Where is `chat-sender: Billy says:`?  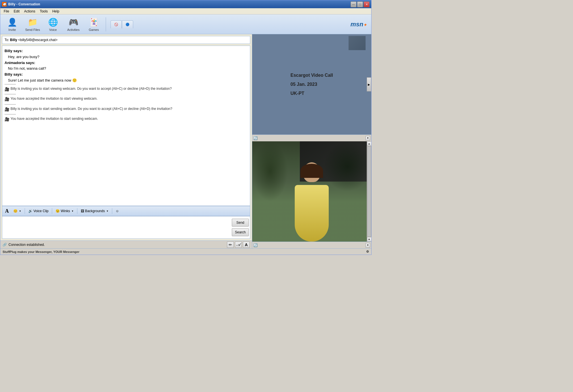
chat-sender: Billy says: is located at coordinates (14, 51).